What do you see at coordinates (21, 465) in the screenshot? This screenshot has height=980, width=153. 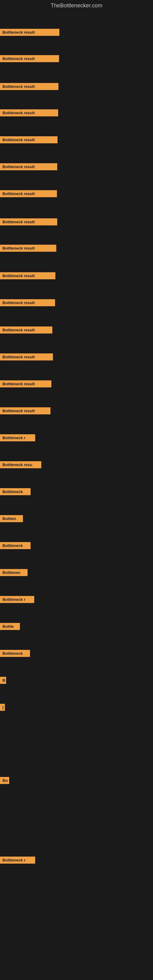 I see `bottleneck-badge: Bottleneck resu` at bounding box center [21, 465].